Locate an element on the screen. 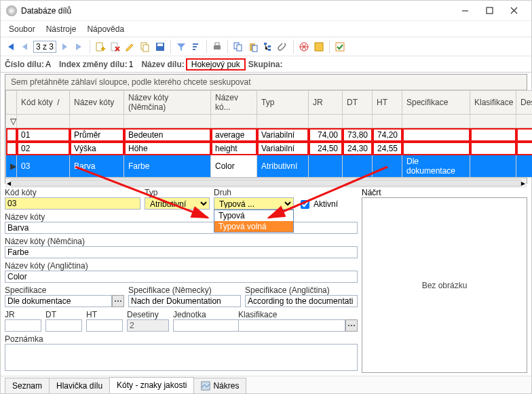  minimize-button is located at coordinates (465, 11).